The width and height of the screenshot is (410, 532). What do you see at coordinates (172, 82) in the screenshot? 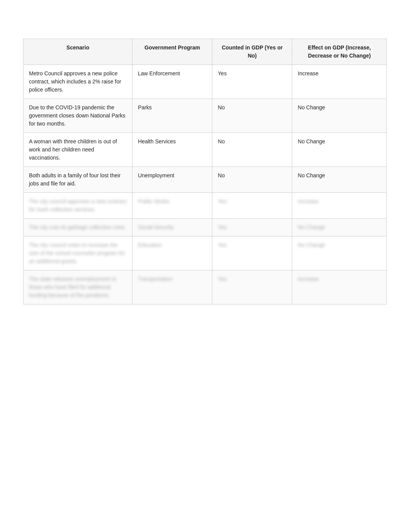
I see `cell-program: Law Enforcement` at bounding box center [172, 82].